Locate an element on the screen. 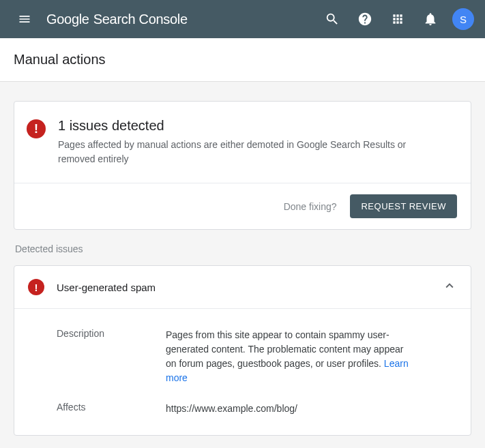 The width and height of the screenshot is (485, 448). summary-text: 1 issues detected Pages affected by manu… is located at coordinates (235, 142).